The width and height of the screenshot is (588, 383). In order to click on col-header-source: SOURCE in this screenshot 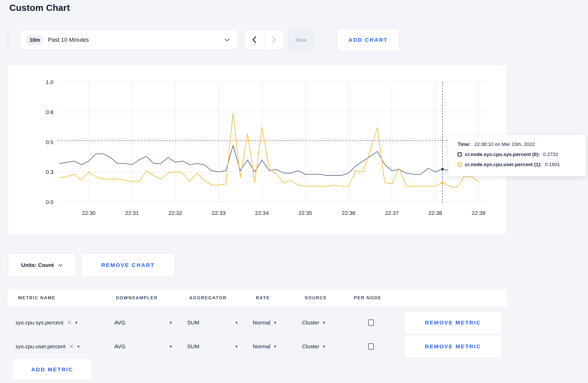, I will do `click(316, 298)`.